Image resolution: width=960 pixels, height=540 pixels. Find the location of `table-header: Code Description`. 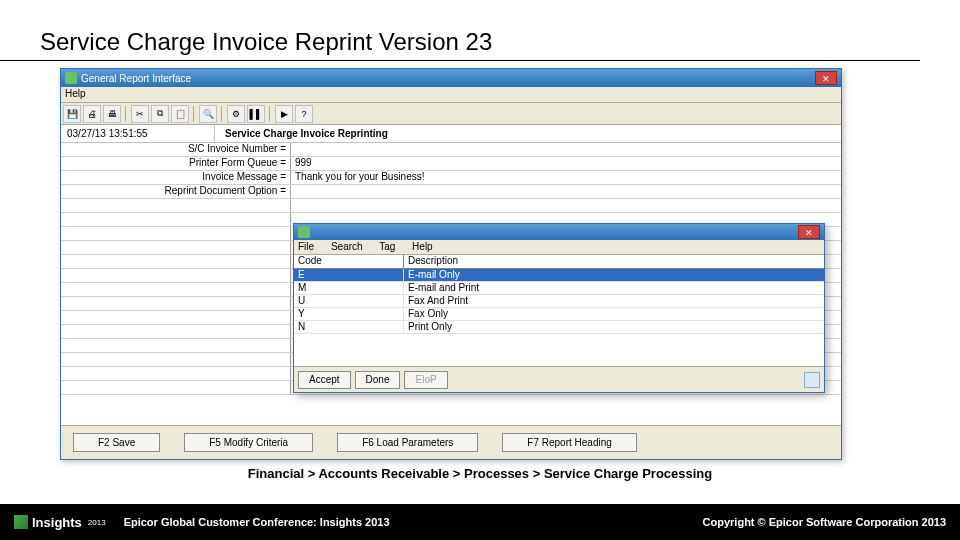

table-header: Code Description is located at coordinates (559, 262).